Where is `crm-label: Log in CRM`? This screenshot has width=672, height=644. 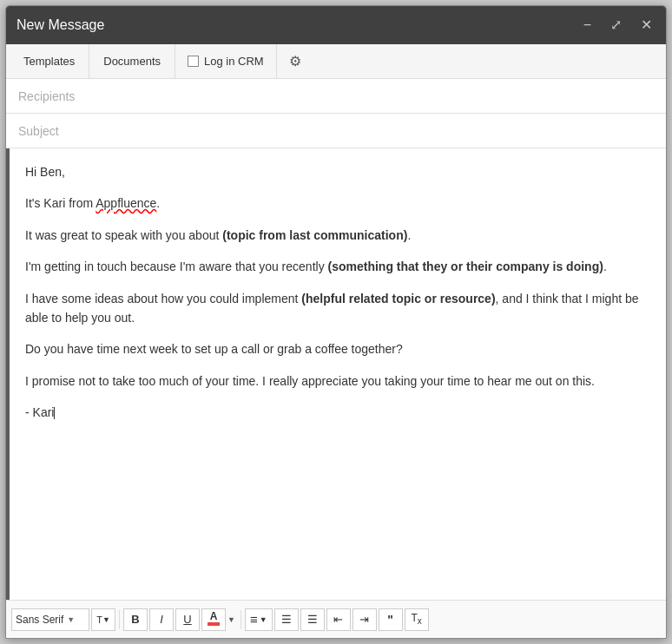 crm-label: Log in CRM is located at coordinates (234, 61).